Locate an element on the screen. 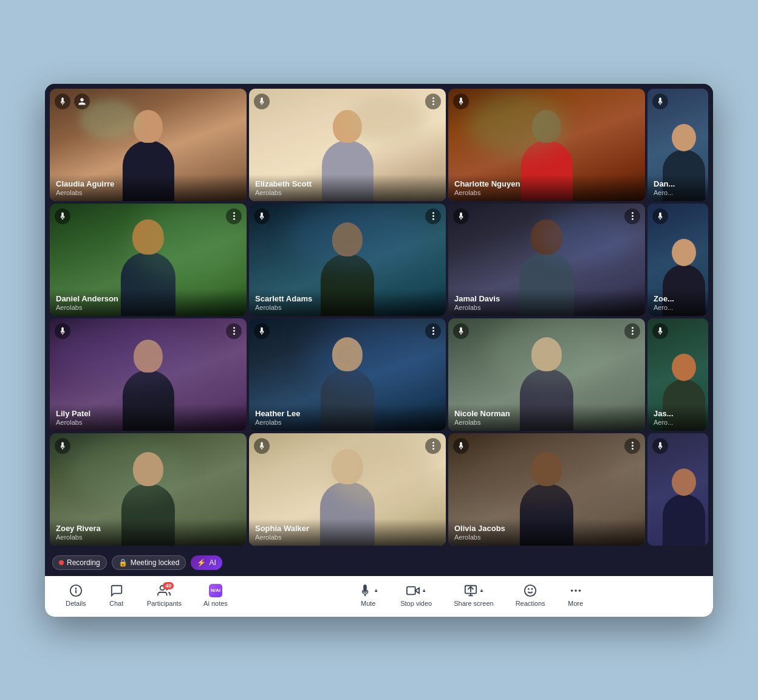 The image size is (758, 700). tile-claudia: Claudia Aguirre Aerolabs is located at coordinates (148, 145).